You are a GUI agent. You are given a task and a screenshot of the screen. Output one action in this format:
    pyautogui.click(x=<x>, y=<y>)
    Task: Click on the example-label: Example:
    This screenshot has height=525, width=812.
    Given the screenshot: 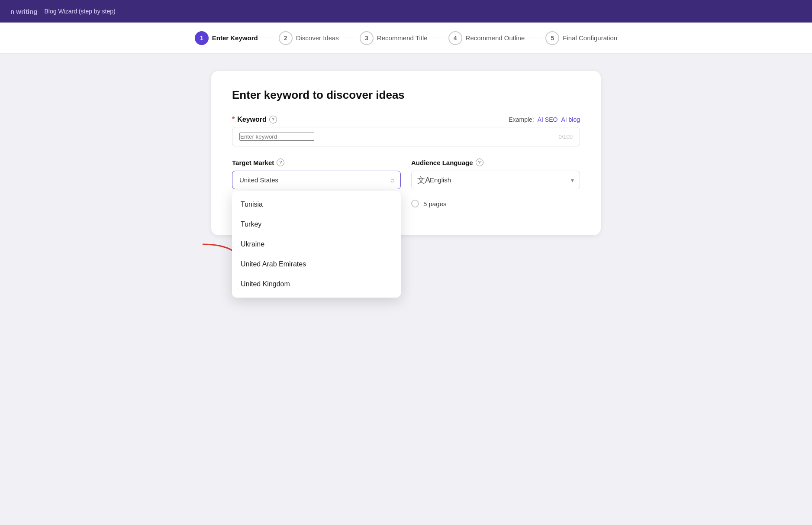 What is the action you would take?
    pyautogui.click(x=521, y=120)
    